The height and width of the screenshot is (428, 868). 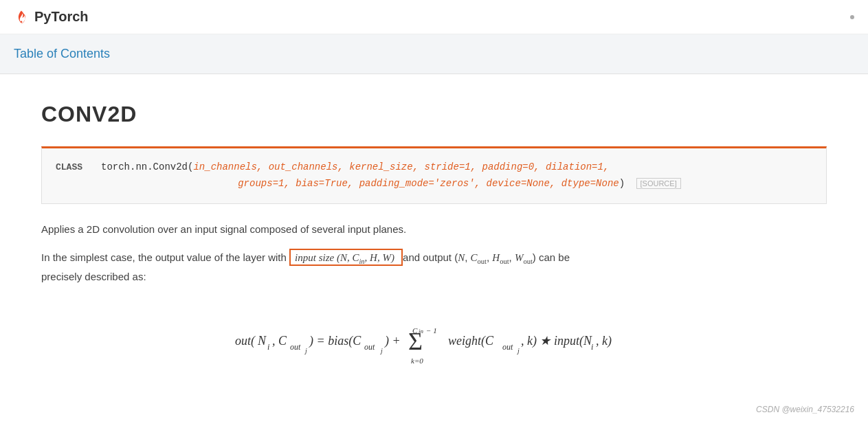 What do you see at coordinates (346, 257) in the screenshot?
I see `highlighted-math-box: input size (N, Cin, H, W)` at bounding box center [346, 257].